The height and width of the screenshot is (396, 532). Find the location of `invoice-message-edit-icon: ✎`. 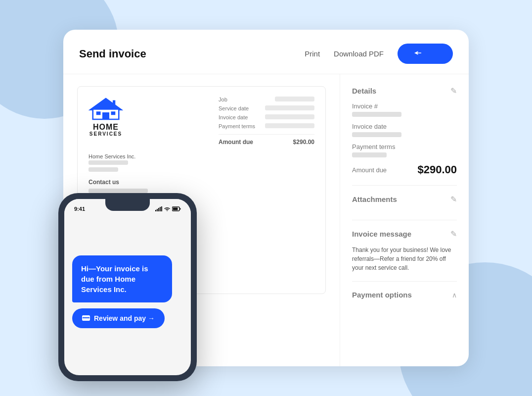

invoice-message-edit-icon: ✎ is located at coordinates (454, 234).